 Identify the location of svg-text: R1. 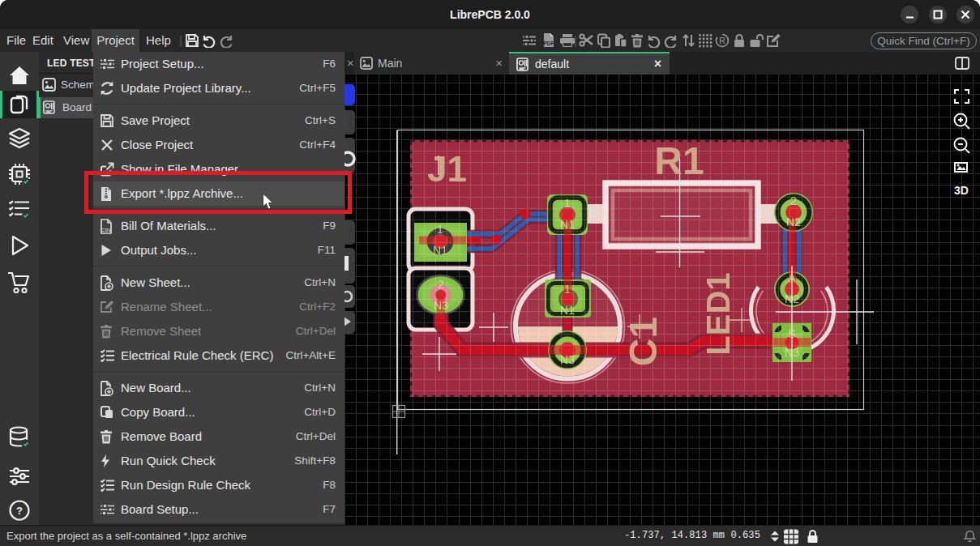
(679, 160).